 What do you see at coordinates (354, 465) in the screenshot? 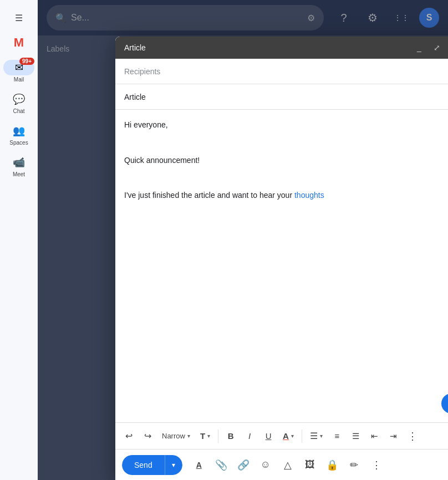
I see `signature-icon: ✏` at bounding box center [354, 465].